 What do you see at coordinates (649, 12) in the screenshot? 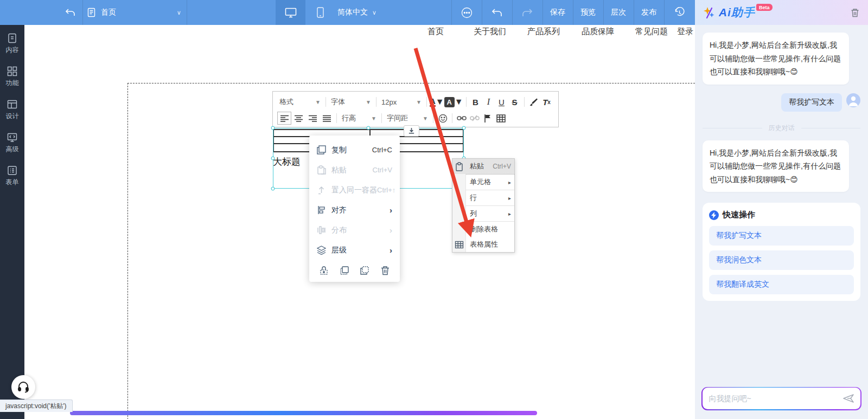
I see `publish-button: 发布` at bounding box center [649, 12].